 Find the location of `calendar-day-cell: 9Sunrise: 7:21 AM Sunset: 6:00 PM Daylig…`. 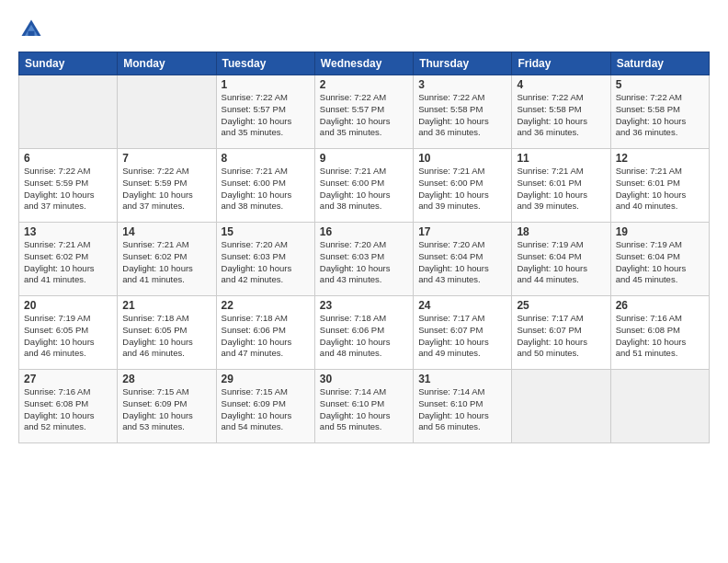

calendar-day-cell: 9Sunrise: 7:21 AM Sunset: 6:00 PM Daylig… is located at coordinates (364, 186).